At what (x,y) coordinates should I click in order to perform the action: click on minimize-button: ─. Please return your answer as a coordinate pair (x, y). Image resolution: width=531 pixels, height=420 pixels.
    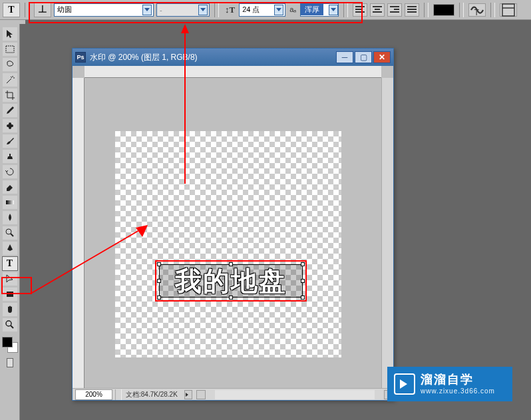
    Looking at the image, I should click on (345, 57).